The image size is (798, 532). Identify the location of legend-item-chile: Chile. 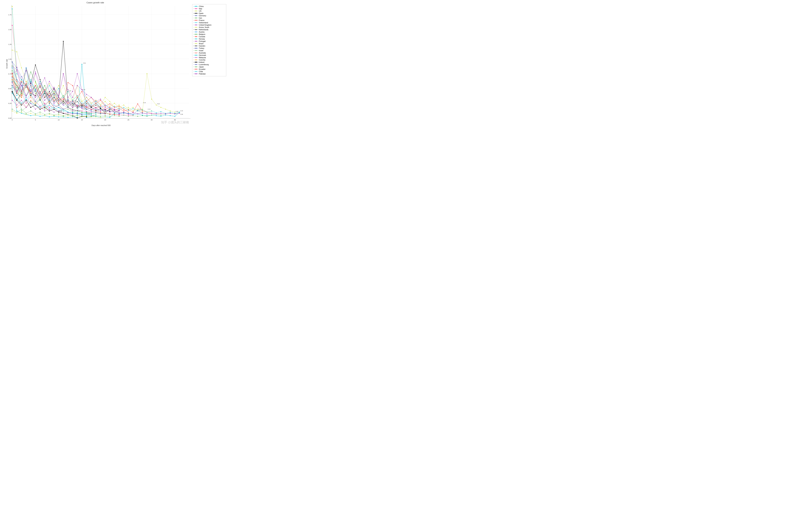
(209, 72).